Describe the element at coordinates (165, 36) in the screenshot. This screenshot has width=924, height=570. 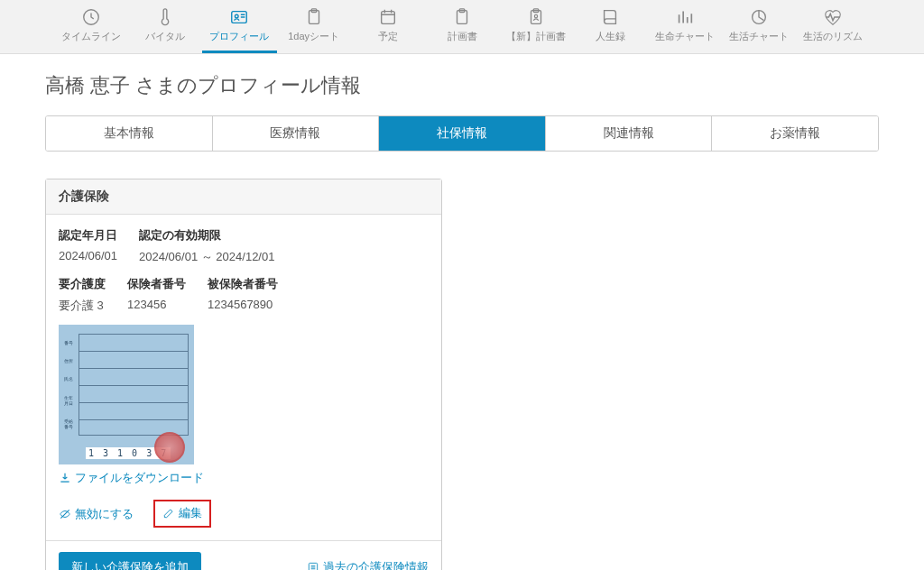
I see `topnav-label: バイタル` at that location.